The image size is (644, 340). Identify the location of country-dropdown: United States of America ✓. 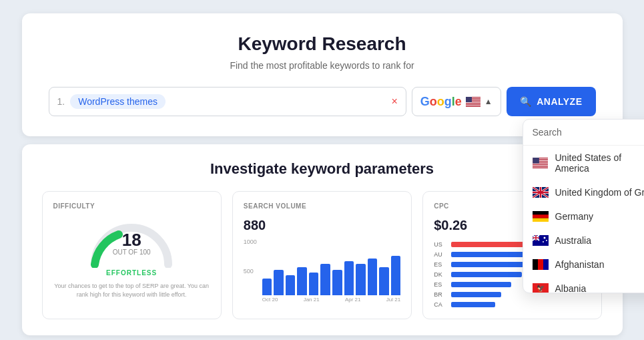
(583, 206).